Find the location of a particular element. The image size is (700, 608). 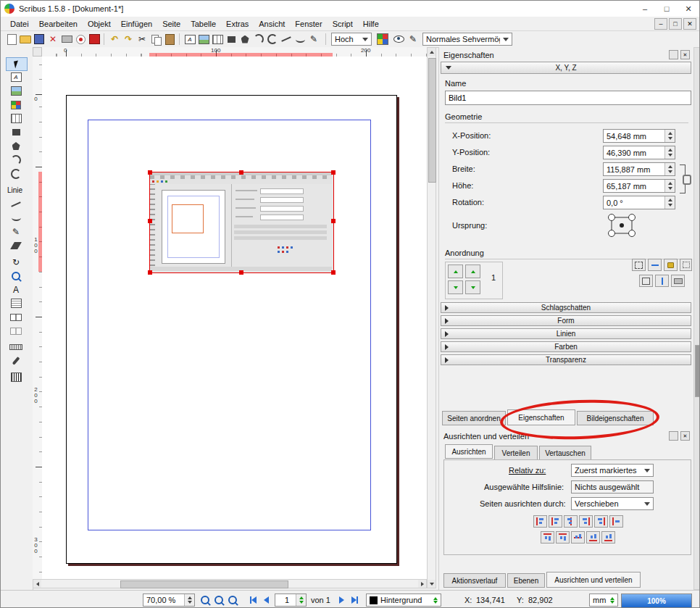

align-left-out-button is located at coordinates (541, 522).